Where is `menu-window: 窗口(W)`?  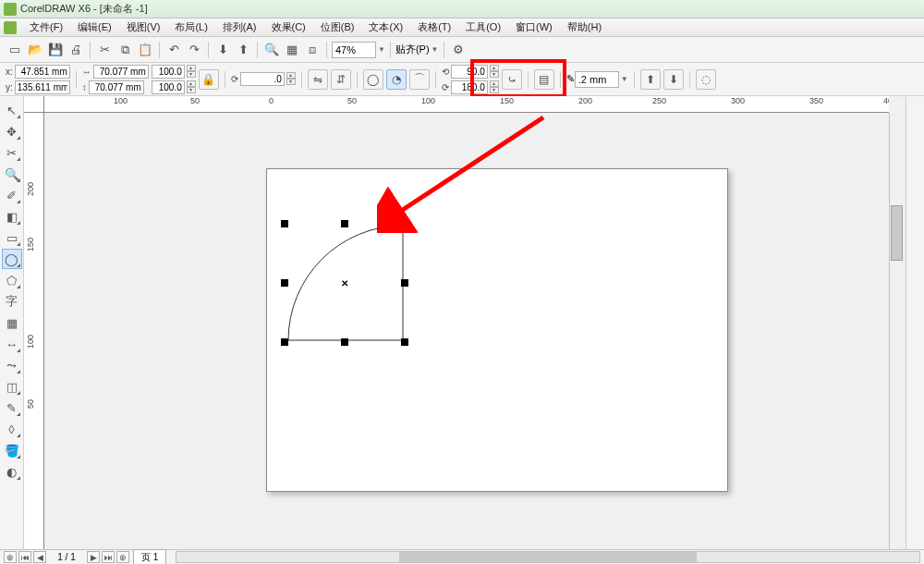 menu-window: 窗口(W) is located at coordinates (534, 28).